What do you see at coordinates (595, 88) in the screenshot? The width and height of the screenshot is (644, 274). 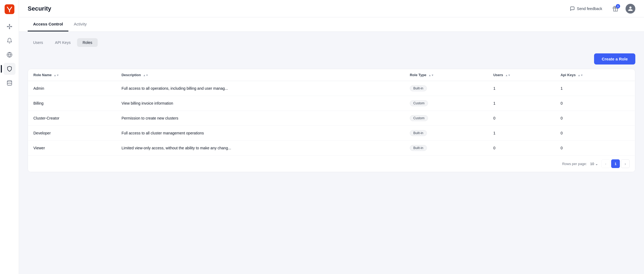 I see `cell-api-keys: 1` at bounding box center [595, 88].